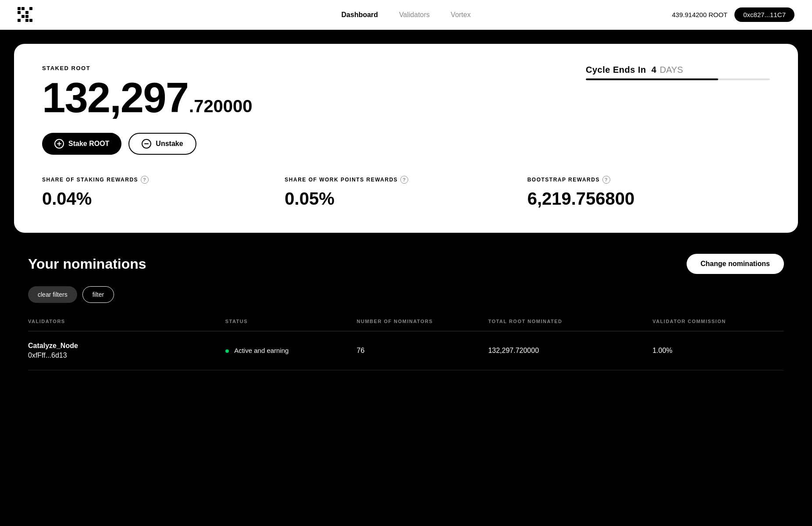  What do you see at coordinates (423, 321) in the screenshot?
I see `th-nominators: NUMBER OF NOMINATORS` at bounding box center [423, 321].